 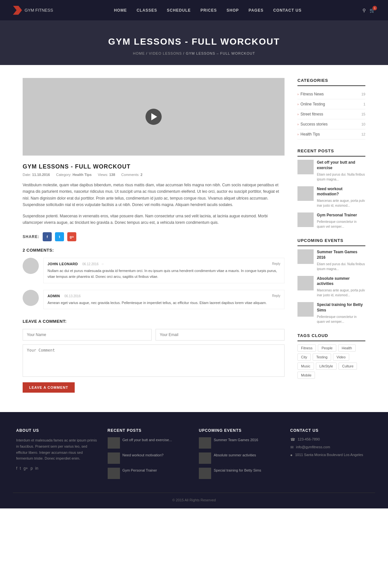 What do you see at coordinates (372, 10) in the screenshot?
I see `cart-icon: 🛒 1` at bounding box center [372, 10].